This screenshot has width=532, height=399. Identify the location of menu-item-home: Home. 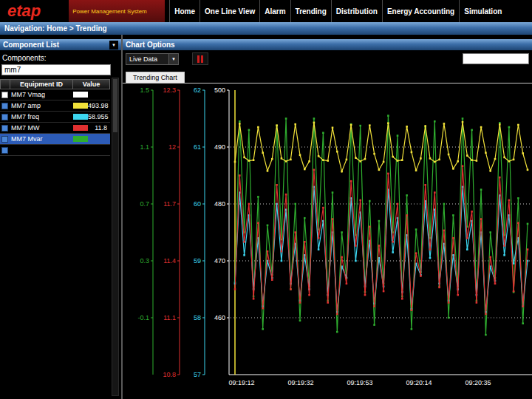
(185, 11).